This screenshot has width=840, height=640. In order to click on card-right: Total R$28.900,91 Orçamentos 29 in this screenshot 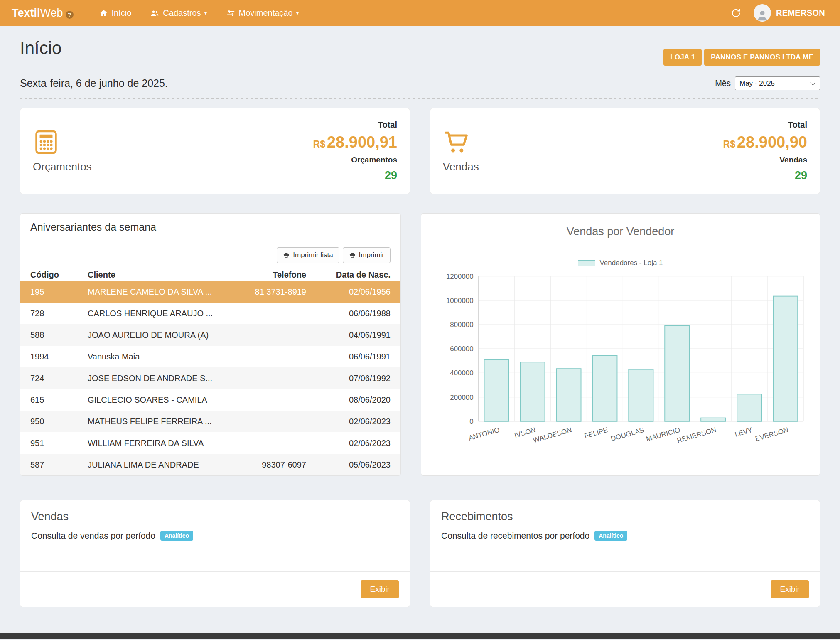, I will do `click(355, 151)`.